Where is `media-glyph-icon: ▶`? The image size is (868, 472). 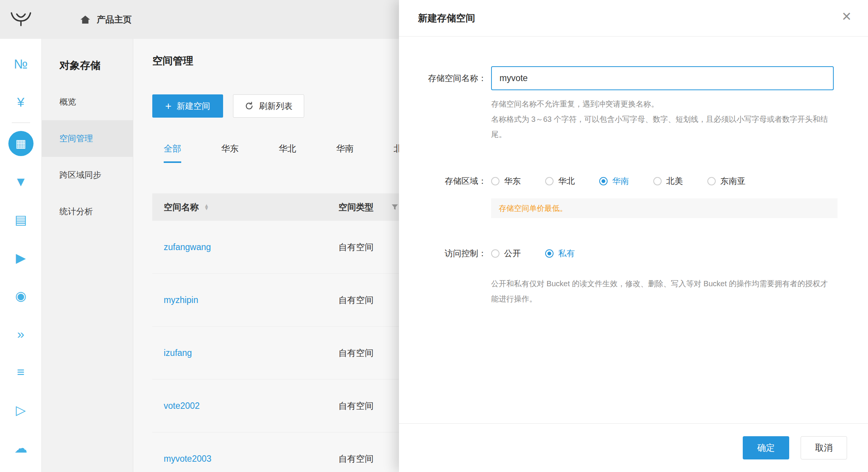 media-glyph-icon: ▶ is located at coordinates (21, 258).